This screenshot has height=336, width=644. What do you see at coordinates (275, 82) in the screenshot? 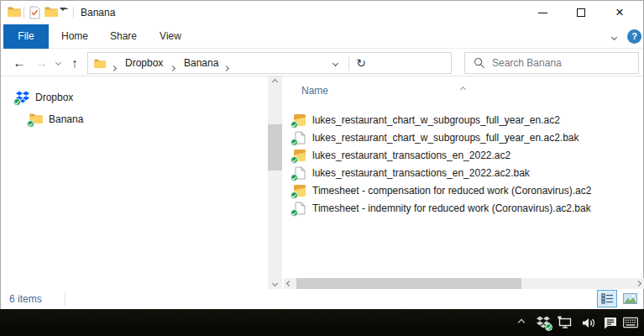
I see `scroll-up-icon` at bounding box center [275, 82].